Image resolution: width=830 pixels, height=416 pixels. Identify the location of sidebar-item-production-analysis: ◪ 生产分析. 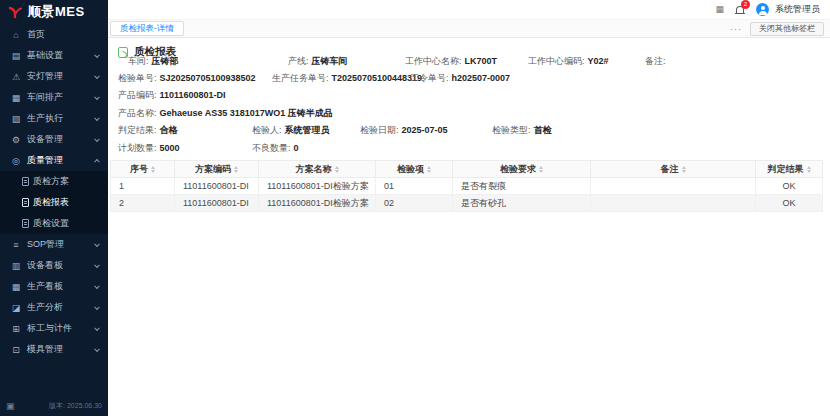
(54, 308).